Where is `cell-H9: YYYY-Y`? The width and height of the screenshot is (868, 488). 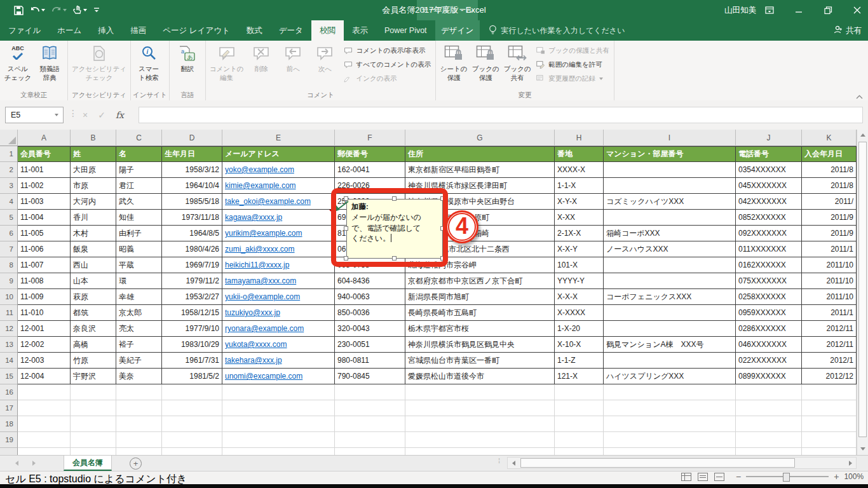 cell-H9: YYYY-Y is located at coordinates (580, 281).